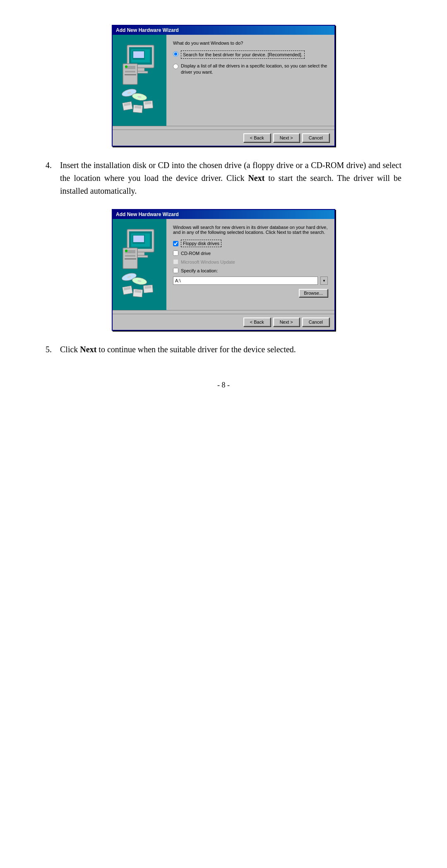 This screenshot has height=868, width=447. Describe the element at coordinates (178, 349) in the screenshot. I see `step5-text: Click Next to continue when the suitable…` at that location.